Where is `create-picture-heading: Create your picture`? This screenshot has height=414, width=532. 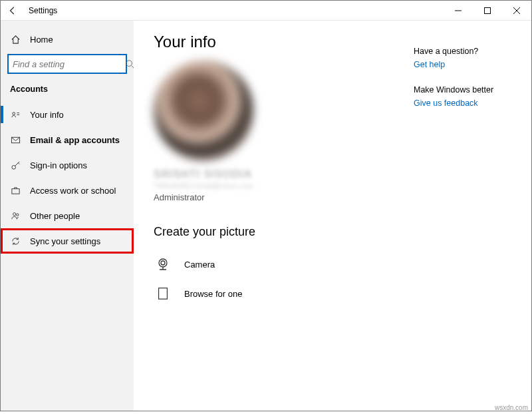
create-picture-heading: Create your picture is located at coordinates (336, 232).